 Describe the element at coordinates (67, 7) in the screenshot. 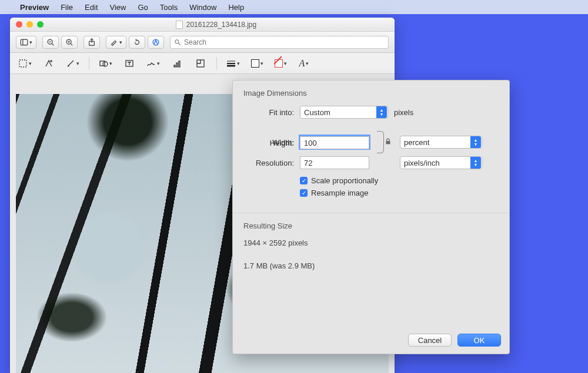

I see `menu-file: File` at that location.